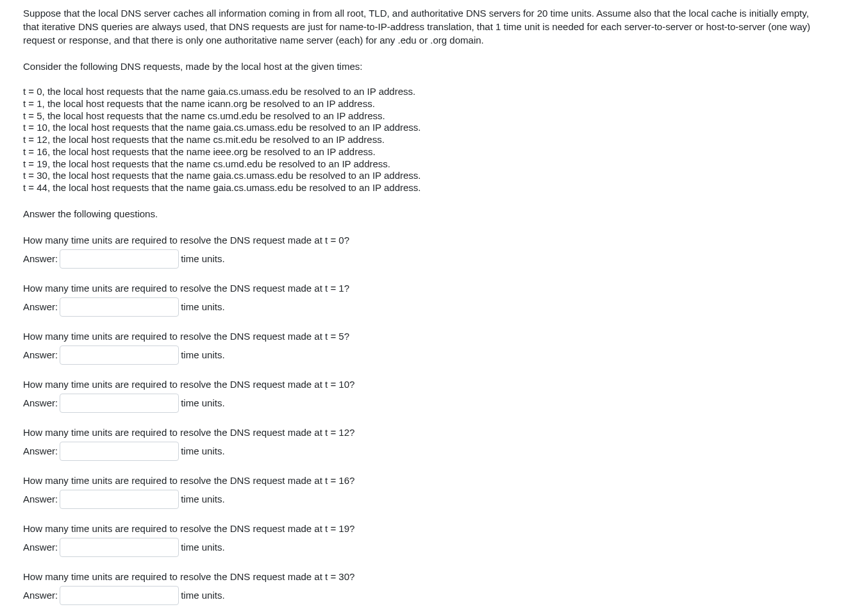 The width and height of the screenshot is (850, 616). I want to click on request-item: t = 1, the local host requests that the …, so click(425, 104).